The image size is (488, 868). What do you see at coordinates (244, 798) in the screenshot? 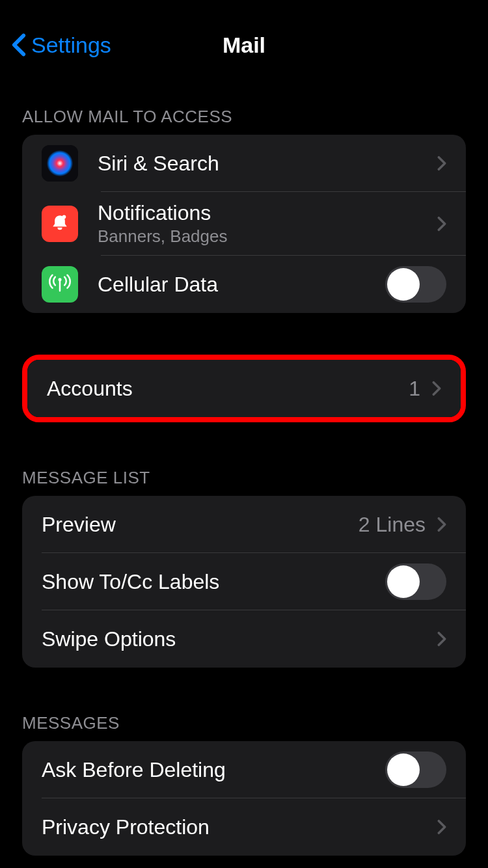
I see `group-messages: Ask Before Deleting Privacy Protection` at bounding box center [244, 798].